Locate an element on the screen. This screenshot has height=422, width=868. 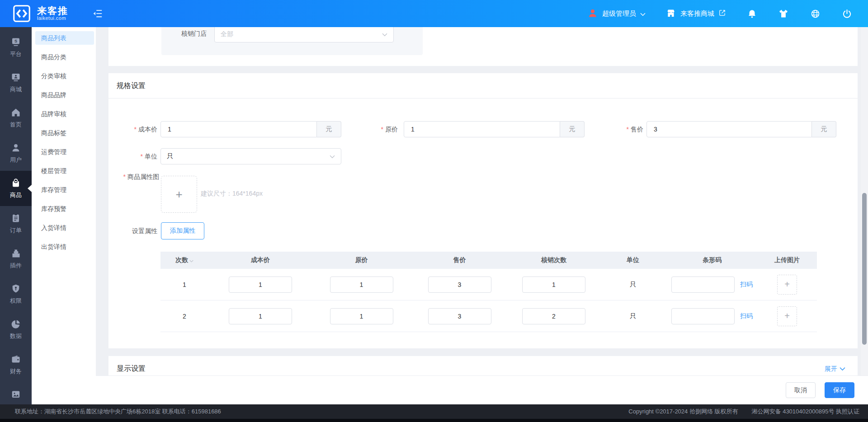
save-button: 保存 is located at coordinates (840, 390).